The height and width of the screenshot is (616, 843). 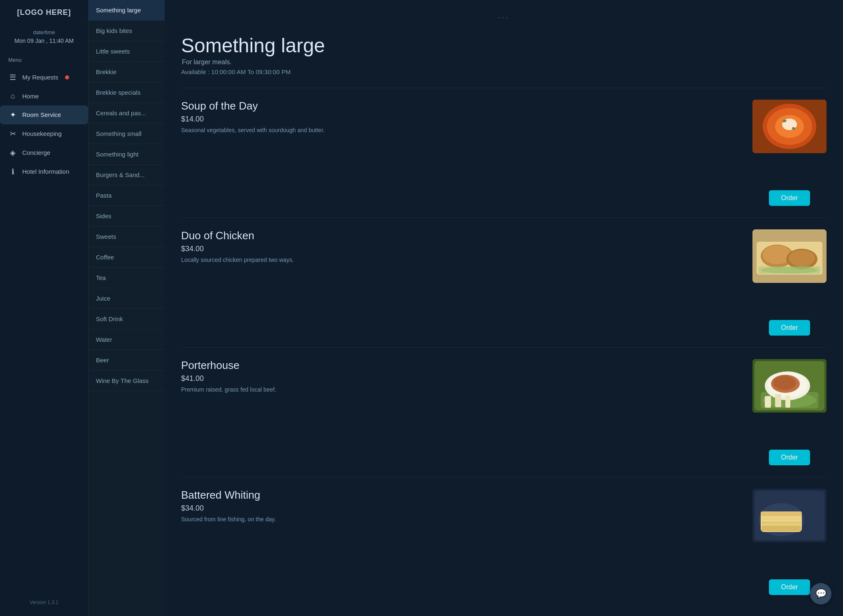 I want to click on submenu-item-coffee: Coffee, so click(x=127, y=257).